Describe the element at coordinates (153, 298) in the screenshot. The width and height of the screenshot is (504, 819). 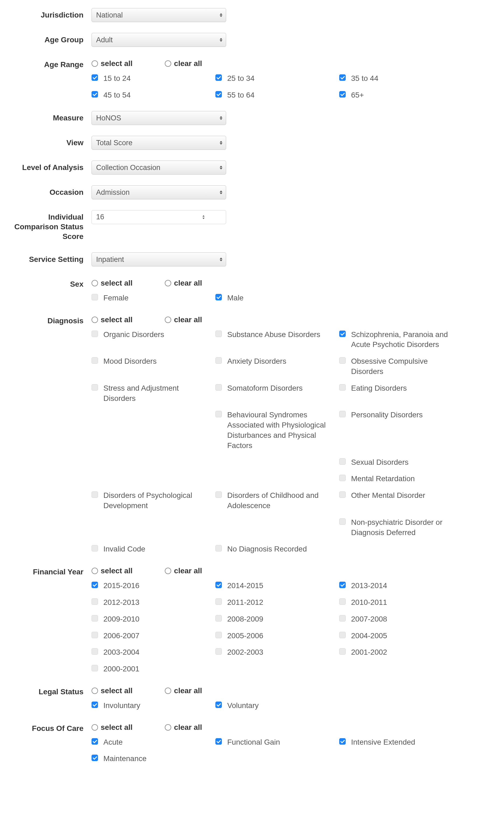
I see `checkbox-item: Female` at that location.